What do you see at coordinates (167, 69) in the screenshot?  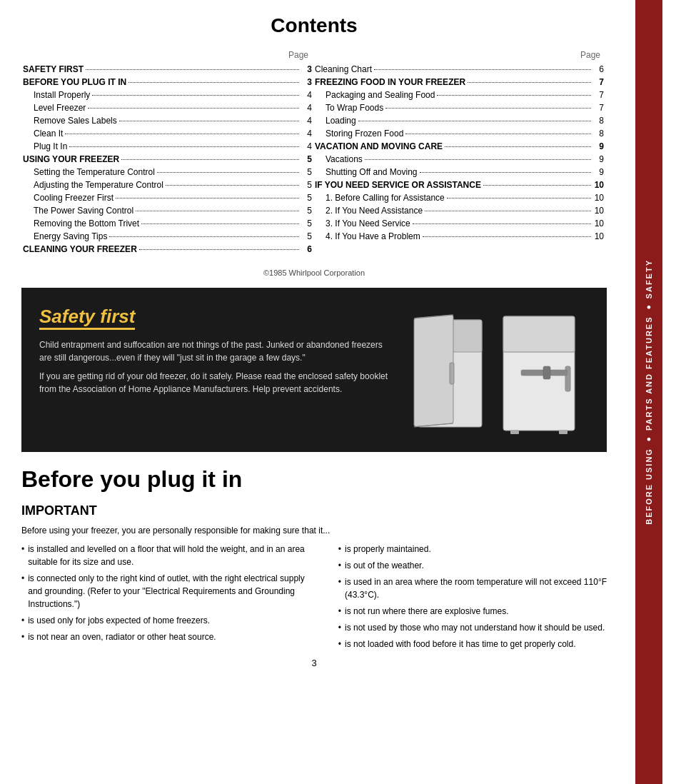 I see `toc-item: SAFETY FIRST3` at bounding box center [167, 69].